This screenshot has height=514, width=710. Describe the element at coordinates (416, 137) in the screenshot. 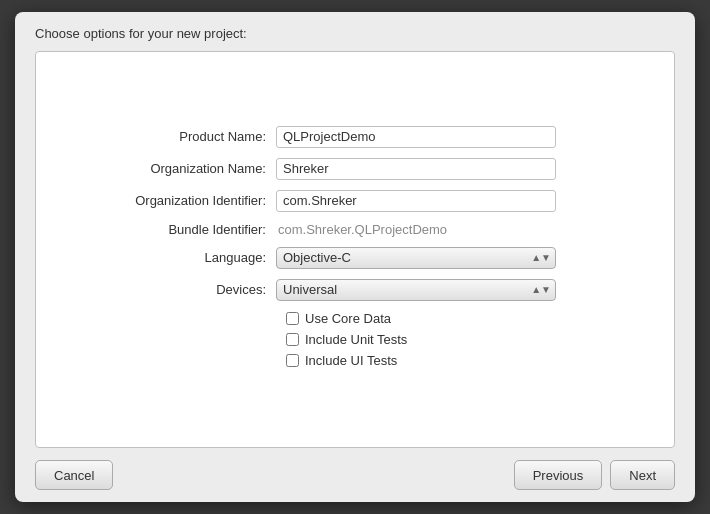

I see `product-name-input` at that location.